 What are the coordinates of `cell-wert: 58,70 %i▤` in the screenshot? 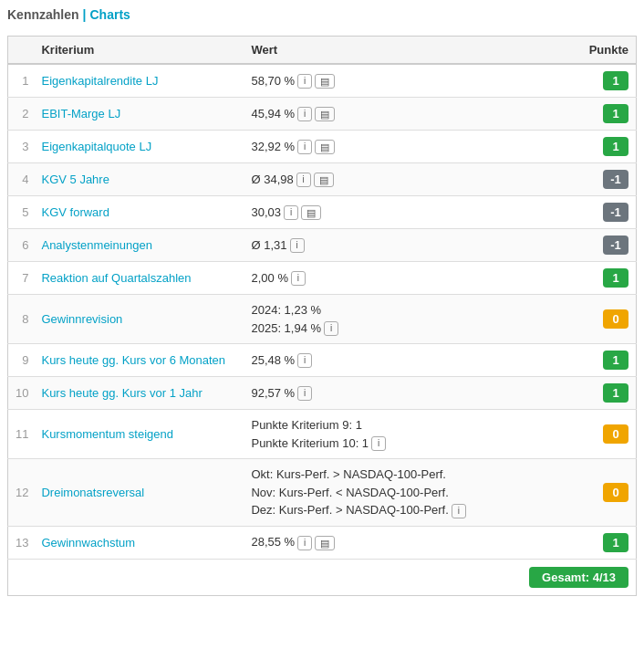 It's located at (408, 80).